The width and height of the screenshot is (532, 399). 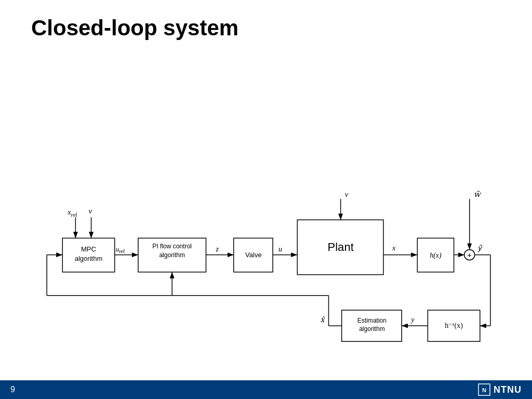 What do you see at coordinates (266, 390) in the screenshot?
I see `footer-bar: 9 N NTNU` at bounding box center [266, 390].